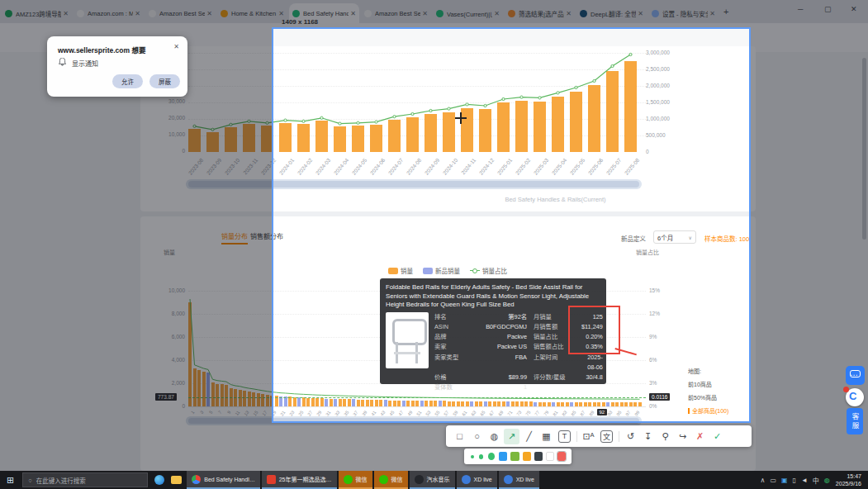 The width and height of the screenshot is (868, 489). I want to click on tray-ime-indicator: 中, so click(816, 481).